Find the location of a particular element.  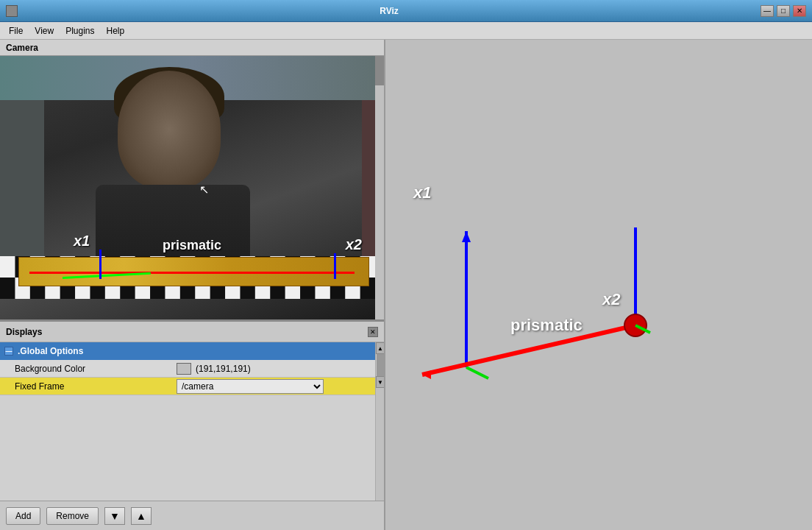

x1-label-3d: x1 is located at coordinates (422, 193).